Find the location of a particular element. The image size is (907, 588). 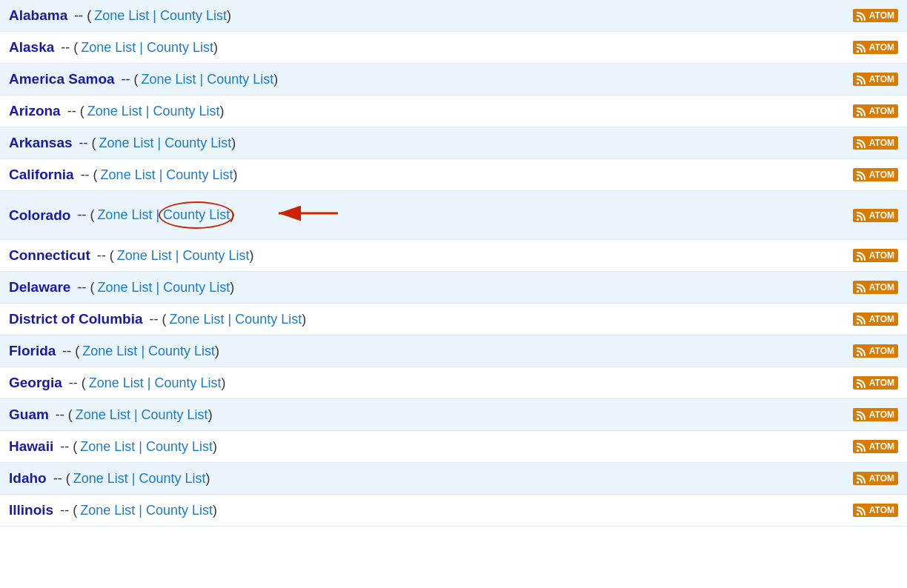

state-name-link: Arkansas is located at coordinates (41, 143).